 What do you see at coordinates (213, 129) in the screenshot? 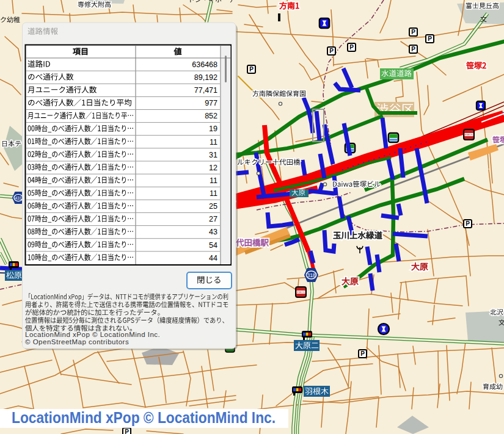
I see `svg-text: 19` at bounding box center [213, 129].